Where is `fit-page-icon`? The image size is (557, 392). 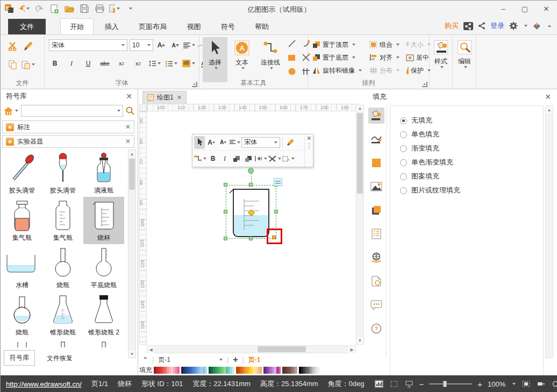 fit-page-icon is located at coordinates (526, 384).